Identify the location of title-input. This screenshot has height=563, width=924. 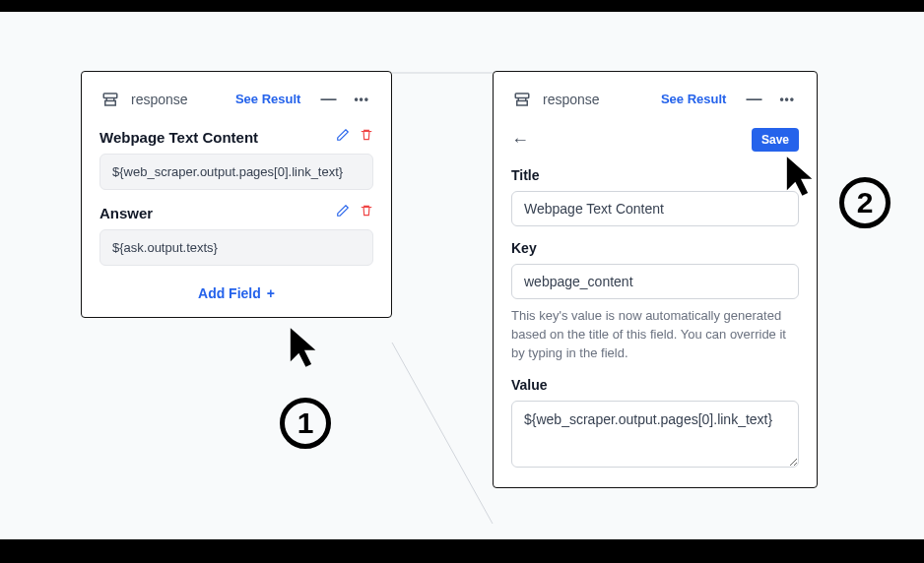
(655, 209).